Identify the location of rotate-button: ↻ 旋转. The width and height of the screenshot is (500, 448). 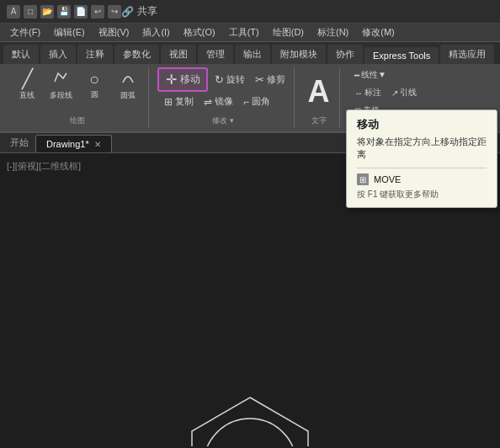
(230, 79).